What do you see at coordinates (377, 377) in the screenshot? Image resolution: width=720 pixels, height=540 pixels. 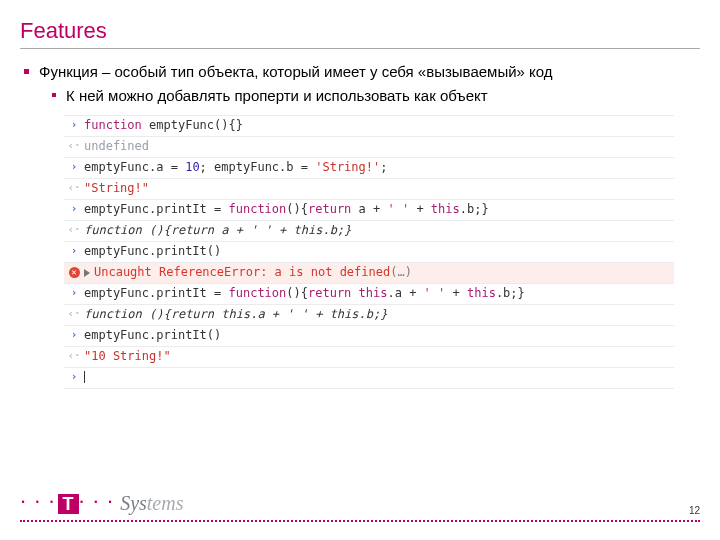 I see `console-line` at bounding box center [377, 377].